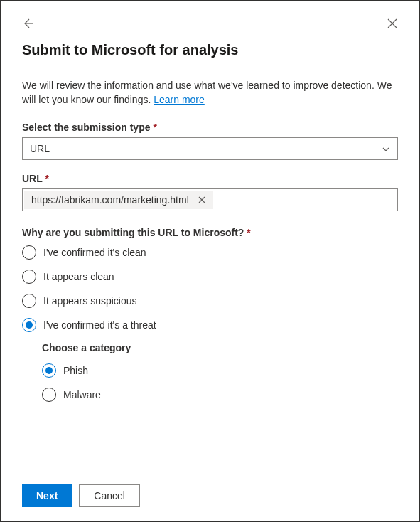 The height and width of the screenshot is (522, 420). I want to click on radio-label: I've confirmed it's a threat, so click(99, 325).